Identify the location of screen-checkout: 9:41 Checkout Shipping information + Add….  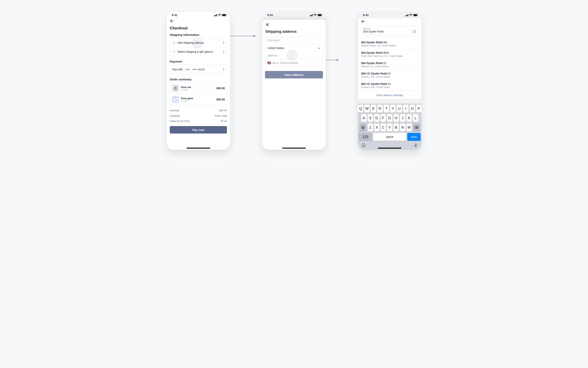
(199, 81).